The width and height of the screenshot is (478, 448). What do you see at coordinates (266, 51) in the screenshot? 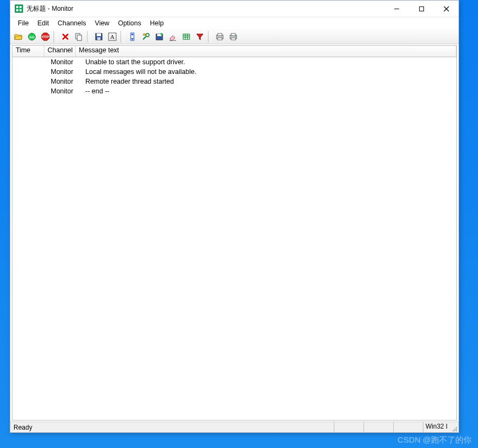
I see `column-header-message: Message text` at bounding box center [266, 51].